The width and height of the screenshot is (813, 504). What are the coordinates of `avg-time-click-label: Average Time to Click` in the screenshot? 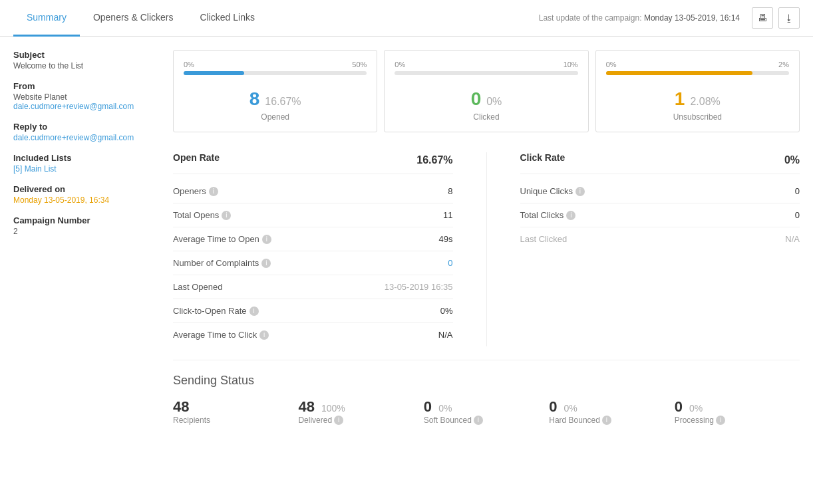 It's located at (215, 335).